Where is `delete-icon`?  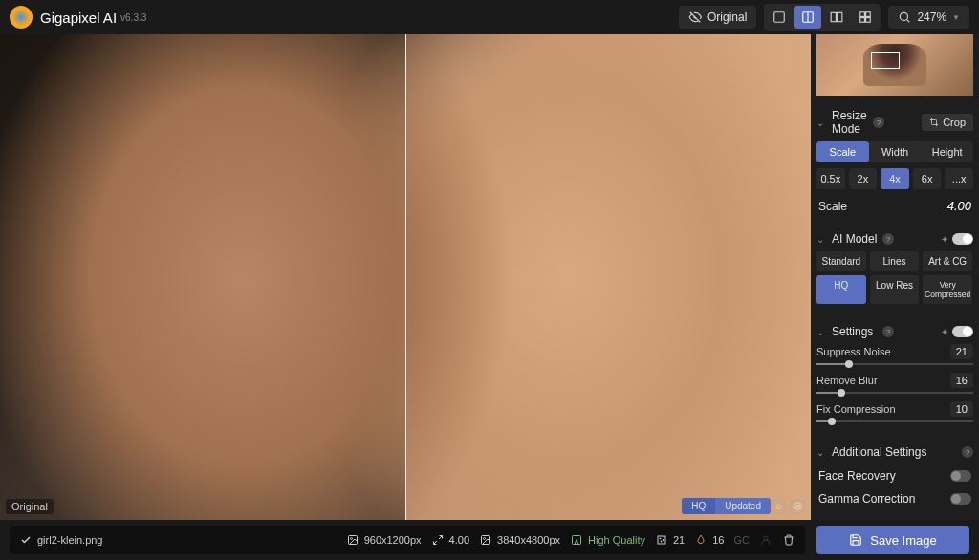 delete-icon is located at coordinates (789, 540).